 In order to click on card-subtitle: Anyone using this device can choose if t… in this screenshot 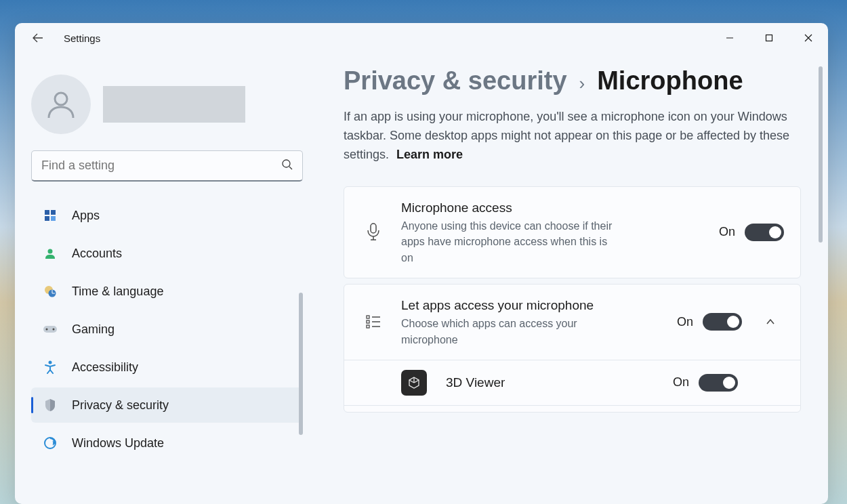, I will do `click(510, 242)`.